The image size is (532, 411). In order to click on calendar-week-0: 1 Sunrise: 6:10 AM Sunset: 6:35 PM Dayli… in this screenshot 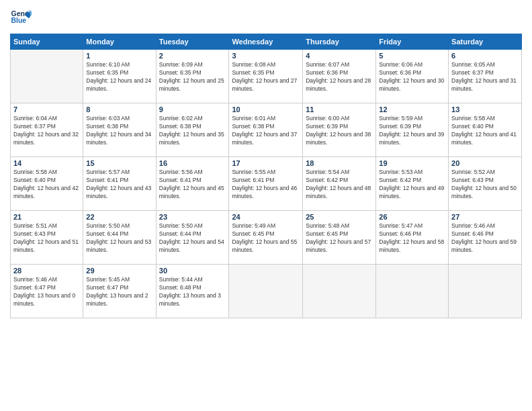, I will do `click(266, 77)`.